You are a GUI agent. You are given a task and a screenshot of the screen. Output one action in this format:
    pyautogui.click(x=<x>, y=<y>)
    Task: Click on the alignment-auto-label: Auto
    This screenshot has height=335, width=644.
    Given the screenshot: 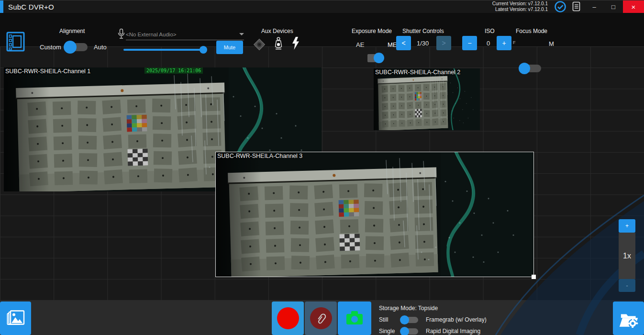 What is the action you would take?
    pyautogui.click(x=100, y=47)
    